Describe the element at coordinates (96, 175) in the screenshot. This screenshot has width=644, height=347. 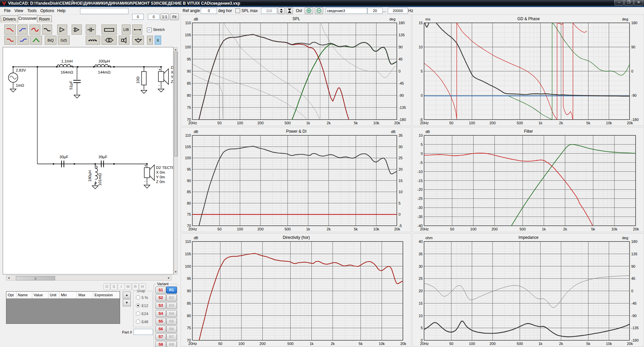
I see `inductor-l3` at that location.